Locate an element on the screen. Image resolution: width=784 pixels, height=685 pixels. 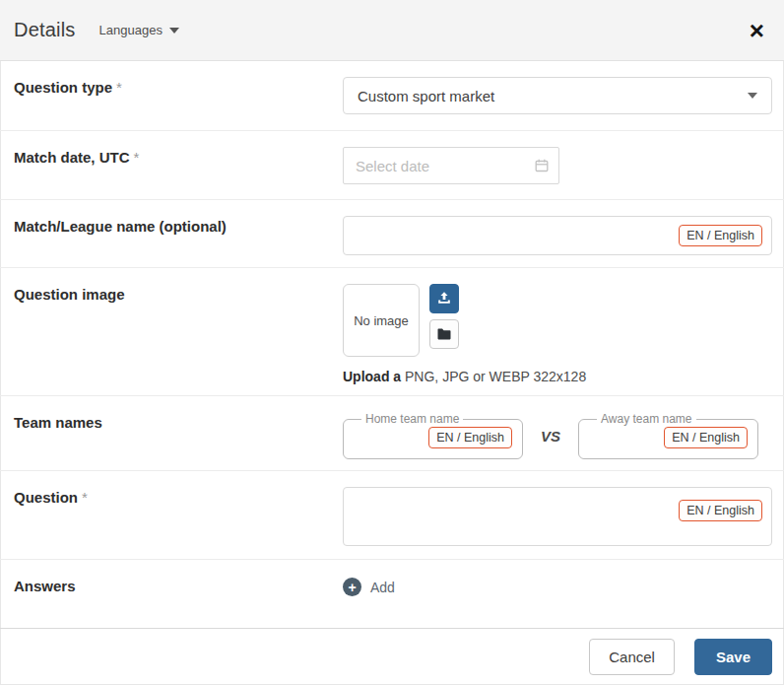
plus-icon: + is located at coordinates (353, 587).